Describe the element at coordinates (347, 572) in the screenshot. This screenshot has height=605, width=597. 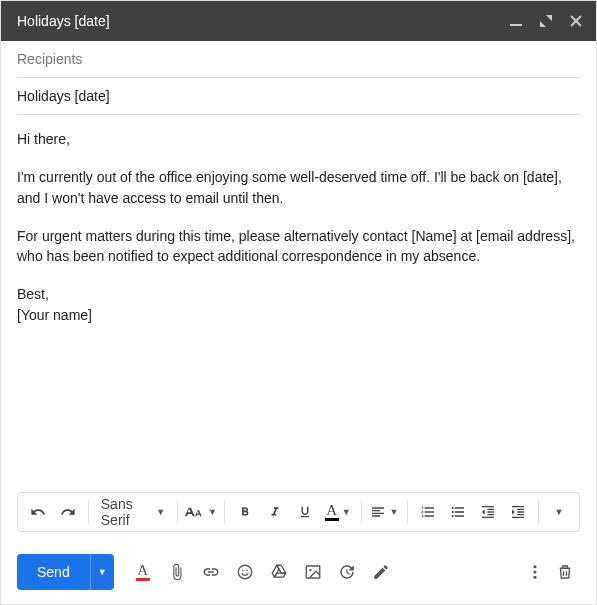
I see `confidential-mode-button` at that location.